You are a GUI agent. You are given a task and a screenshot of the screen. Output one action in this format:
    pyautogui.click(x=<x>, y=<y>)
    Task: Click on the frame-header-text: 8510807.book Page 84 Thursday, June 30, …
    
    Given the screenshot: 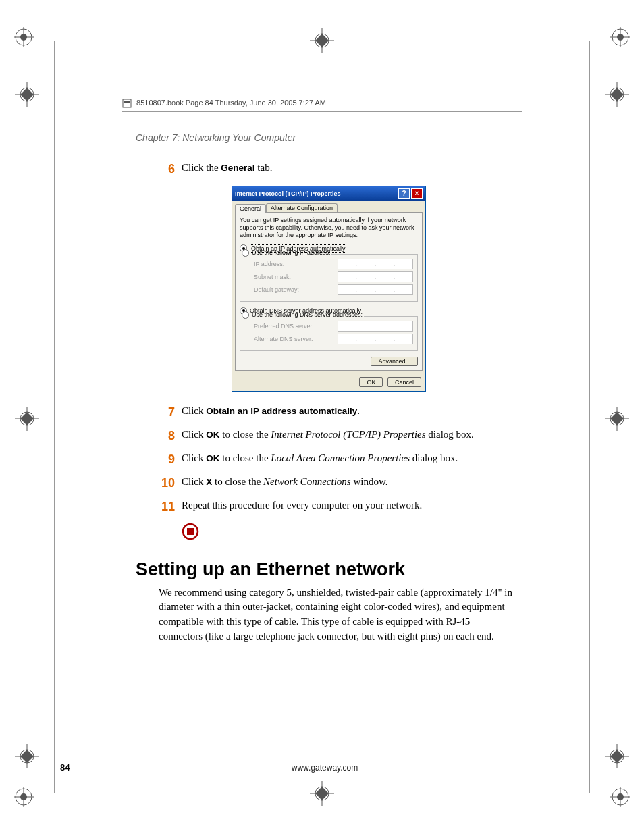 What is the action you would take?
    pyautogui.click(x=231, y=103)
    